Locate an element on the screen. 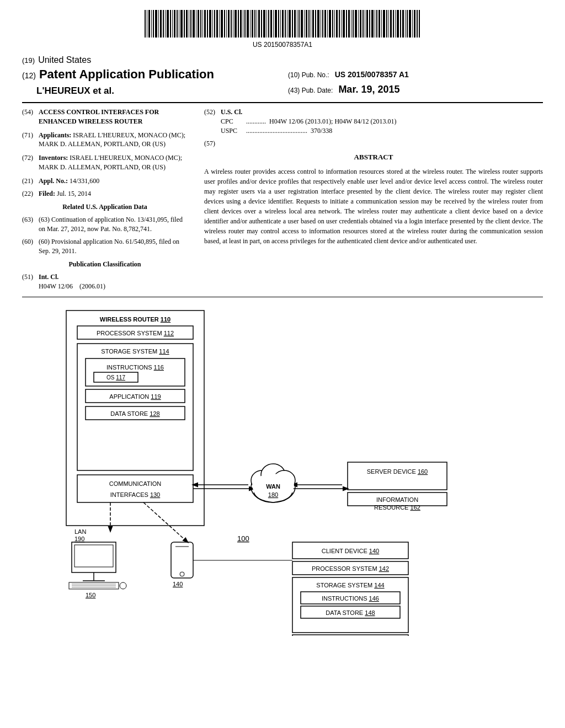  field-72: (72) Inventors: ISRAEL L'HEUREUX, MONACO… is located at coordinates (105, 163).